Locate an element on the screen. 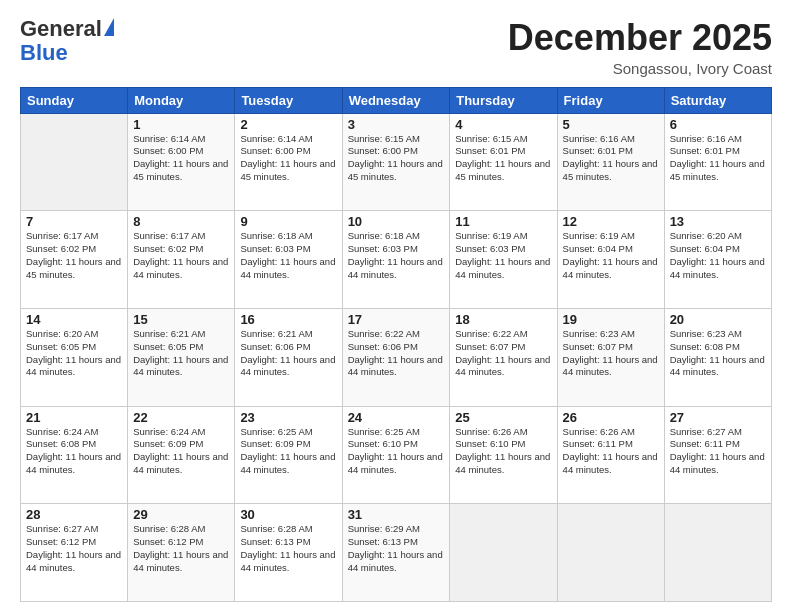 The image size is (792, 612). day-info: Sunrise: 6:26 AMSunset: 6:11 PMDaylight:… is located at coordinates (611, 452).